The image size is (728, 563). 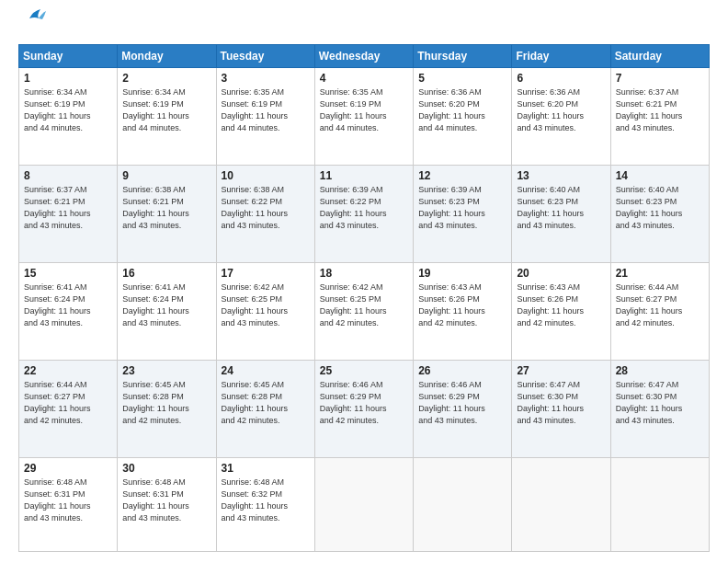 What do you see at coordinates (660, 408) in the screenshot?
I see `calendar-cell: 28Sunrise: 6:47 AM Sunset: 6:30 PM Dayli…` at bounding box center [660, 408].